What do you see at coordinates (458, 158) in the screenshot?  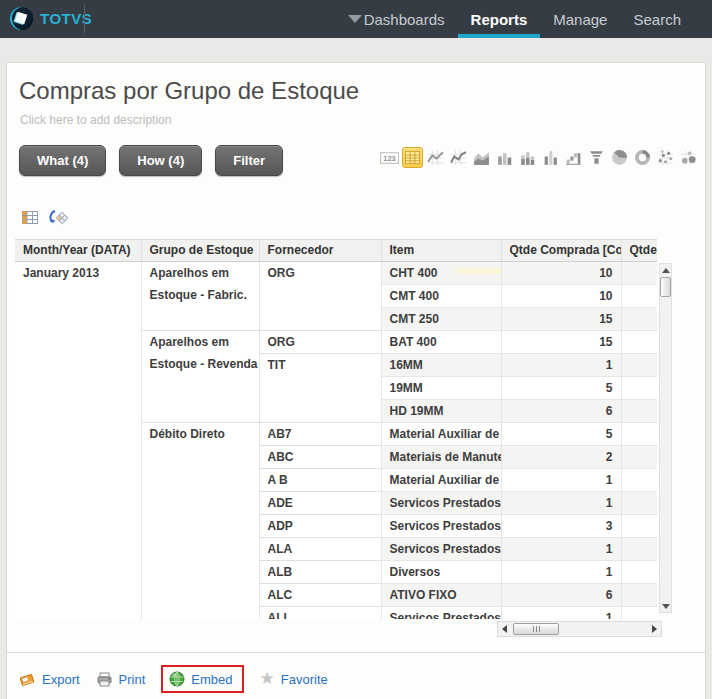 I see `curved-line-chart-icon` at bounding box center [458, 158].